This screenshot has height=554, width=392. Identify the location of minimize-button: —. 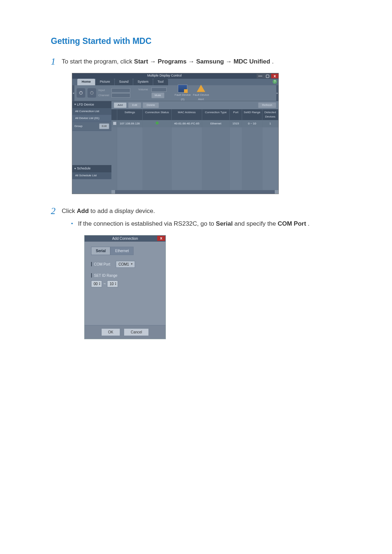
(260, 76).